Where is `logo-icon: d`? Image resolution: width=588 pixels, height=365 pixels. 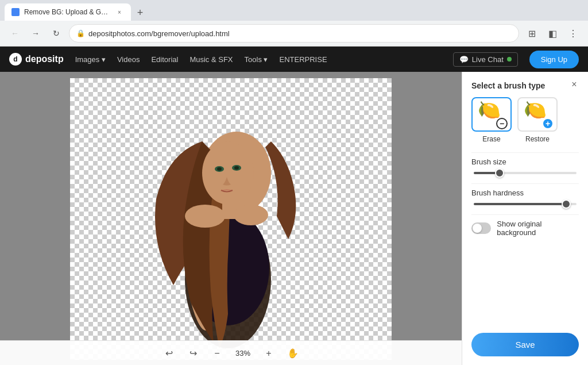
logo-icon: d is located at coordinates (16, 59).